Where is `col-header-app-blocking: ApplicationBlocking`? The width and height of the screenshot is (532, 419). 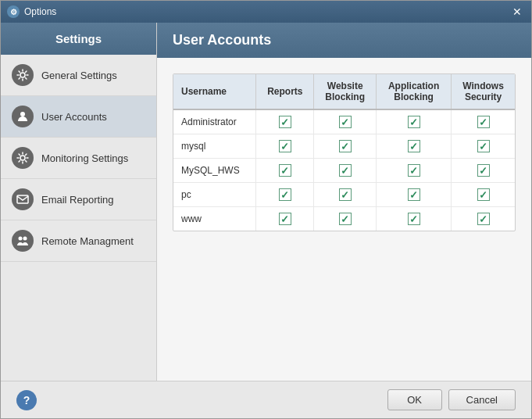 col-header-app-blocking: ApplicationBlocking is located at coordinates (414, 92).